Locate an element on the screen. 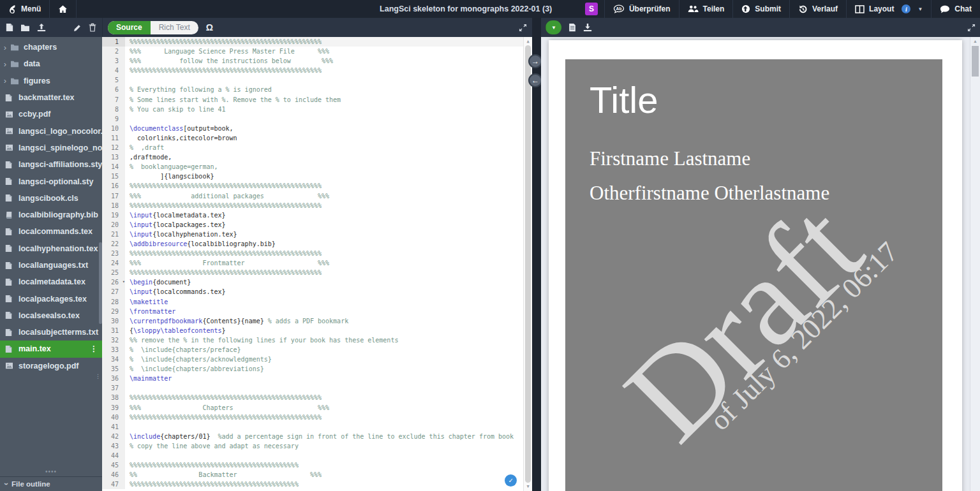  code-line-39: 39%%% Chapters %%% is located at coordinates (317, 408).